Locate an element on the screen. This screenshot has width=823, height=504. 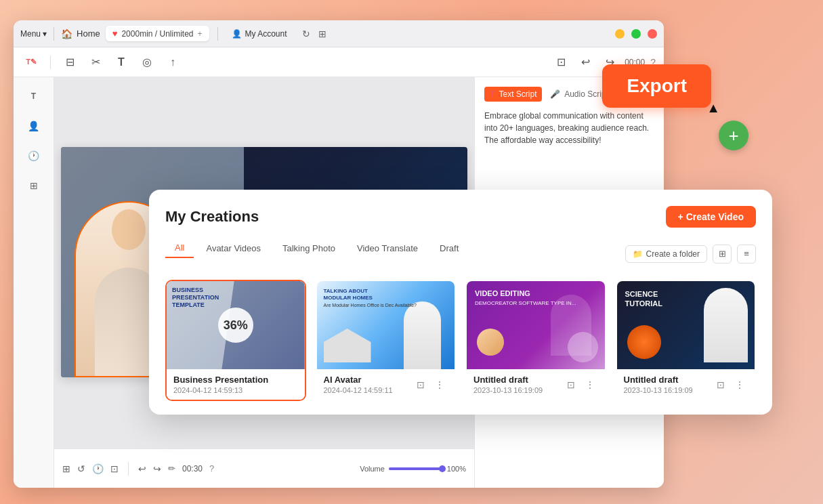
volume-fill is located at coordinates (416, 469).